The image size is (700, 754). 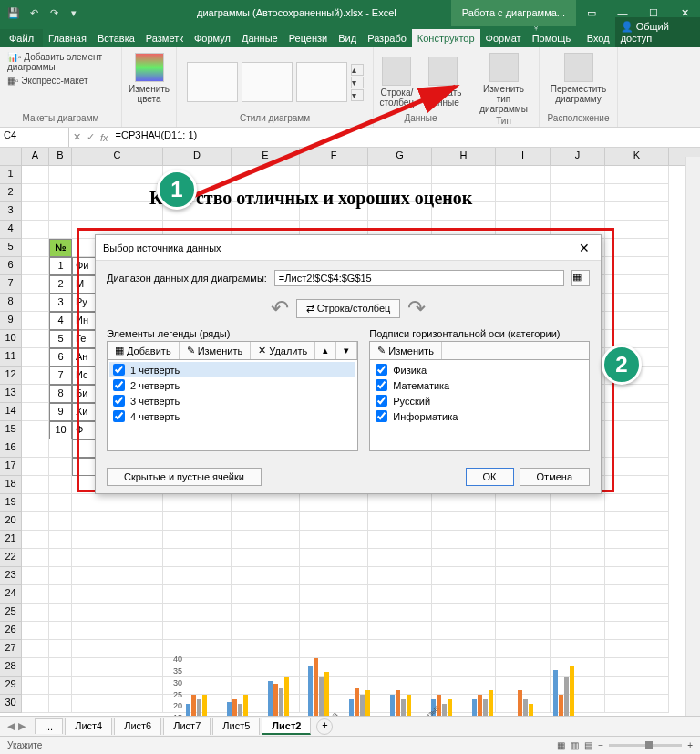 What do you see at coordinates (690, 746) in the screenshot?
I see `zoom-in-icon: +` at bounding box center [690, 746].